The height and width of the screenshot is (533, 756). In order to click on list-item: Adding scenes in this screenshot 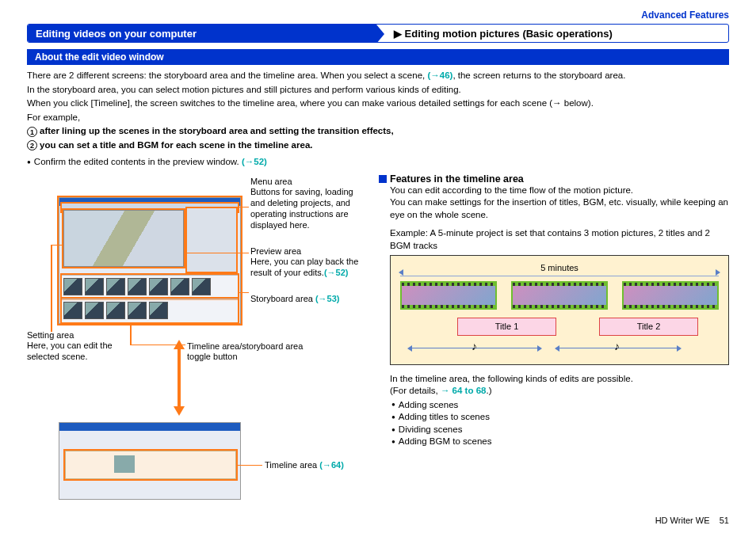, I will do `click(560, 405)`.